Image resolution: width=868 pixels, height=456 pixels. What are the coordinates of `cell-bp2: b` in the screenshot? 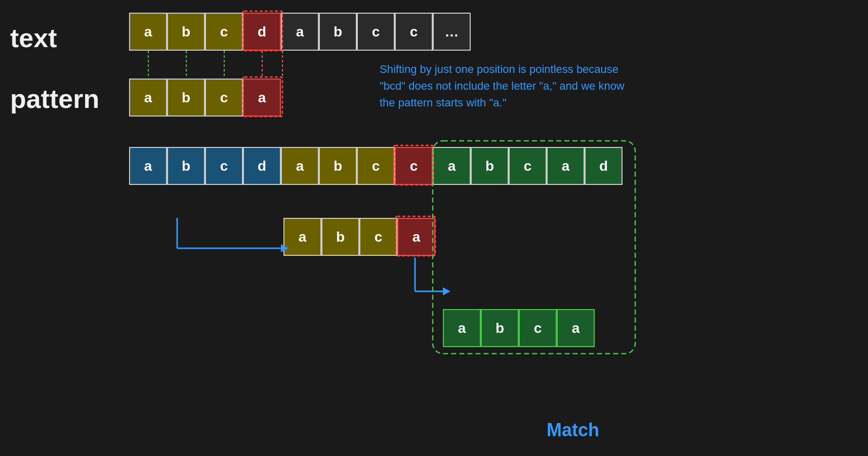 It's located at (500, 328).